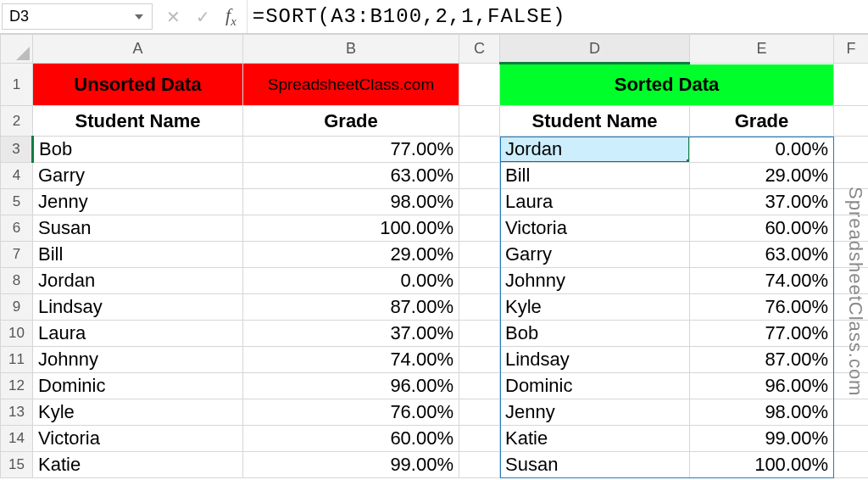 The image size is (868, 480). Describe the element at coordinates (77, 17) in the screenshot. I see `name-box: D3` at that location.